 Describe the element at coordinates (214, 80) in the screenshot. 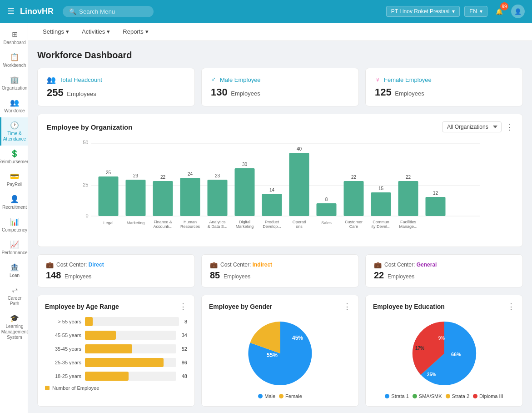

I see `male-icon: ♂` at that location.